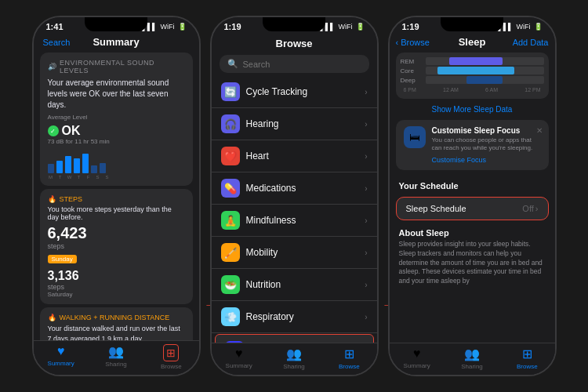 This screenshot has height=392, width=588. Describe the element at coordinates (52, 318) in the screenshot. I see `walk-icon: 🔥` at that location.